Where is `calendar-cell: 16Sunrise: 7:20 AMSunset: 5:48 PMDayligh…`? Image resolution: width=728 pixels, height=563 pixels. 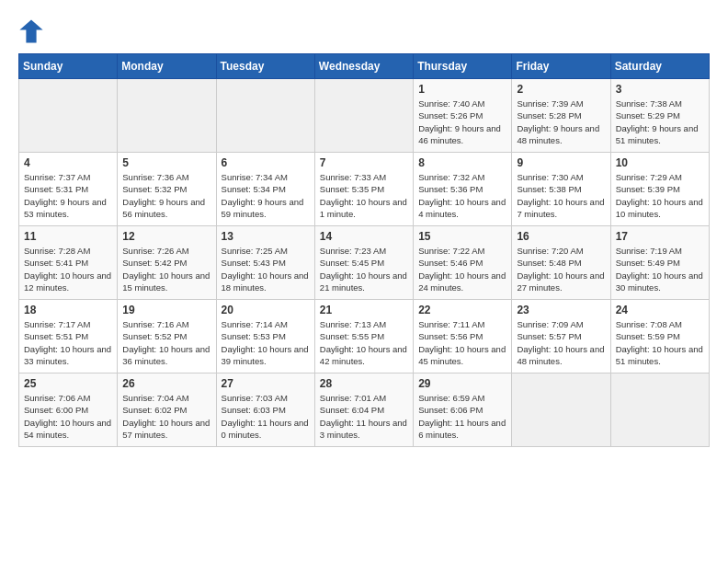 calendar-cell: 16Sunrise: 7:20 AMSunset: 5:48 PMDayligh… is located at coordinates (561, 263).